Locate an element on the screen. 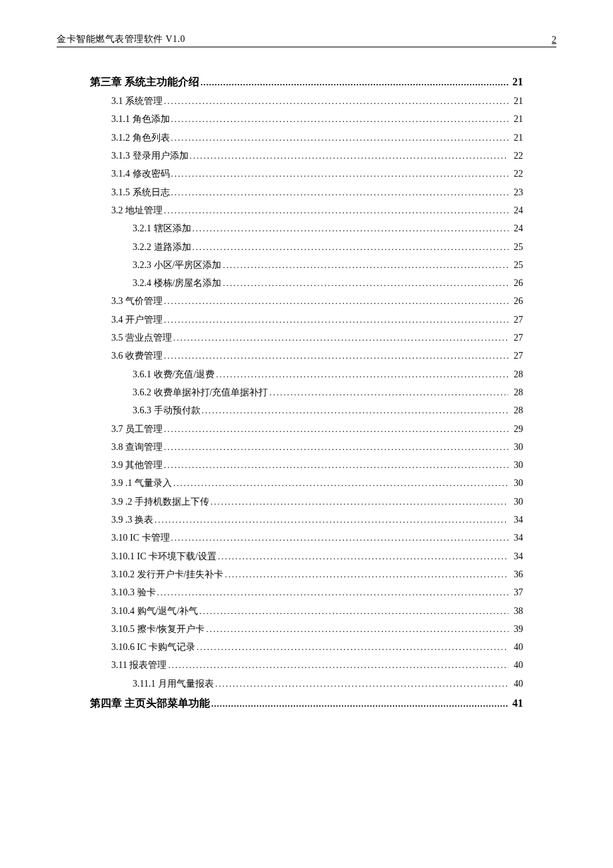  toc-entry-page: 39 is located at coordinates (516, 629).